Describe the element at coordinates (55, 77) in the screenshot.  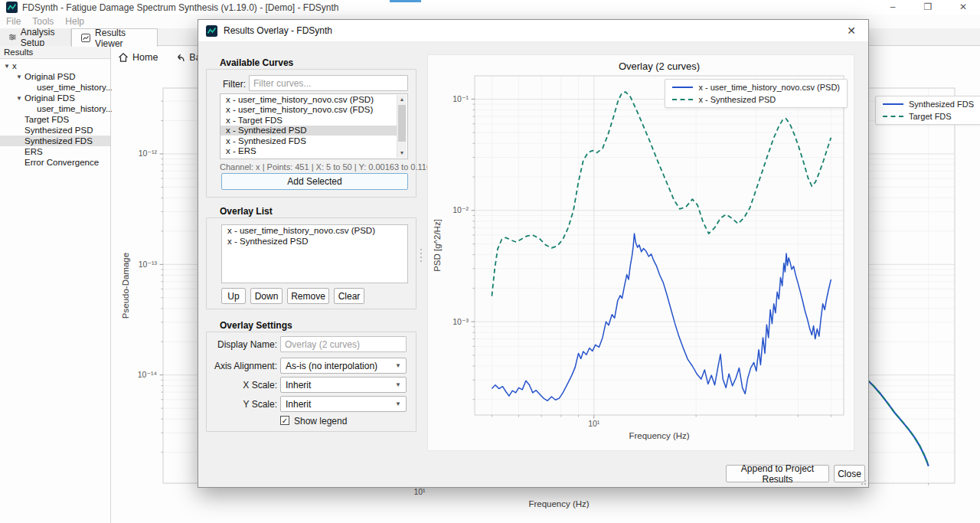
I see `tree-item-original-psd: ▼Original PSD` at that location.